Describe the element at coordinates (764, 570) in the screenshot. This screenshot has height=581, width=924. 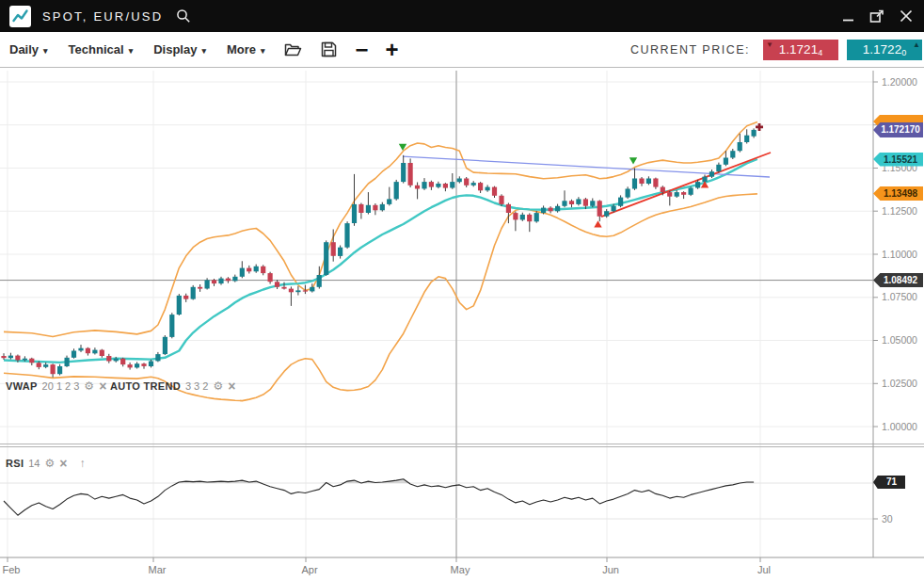
I see `x-axis-label: Jul` at that location.